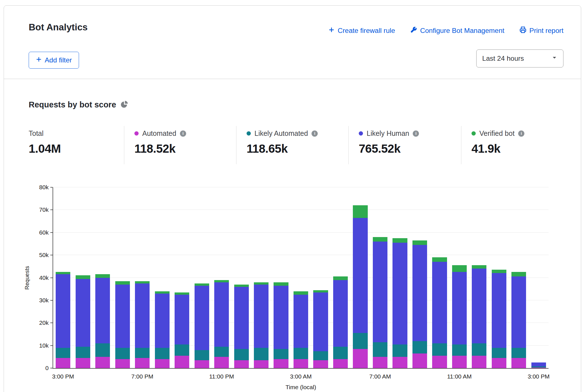 This screenshot has width=582, height=392. What do you see at coordinates (340, 322) in the screenshot?
I see `stacked-bar-5-00-am` at bounding box center [340, 322].